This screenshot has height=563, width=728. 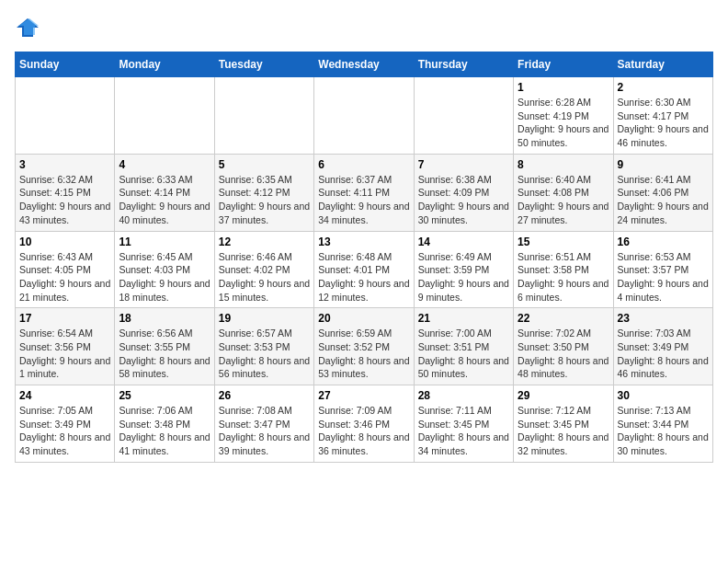 I want to click on day-number: 8, so click(x=563, y=165).